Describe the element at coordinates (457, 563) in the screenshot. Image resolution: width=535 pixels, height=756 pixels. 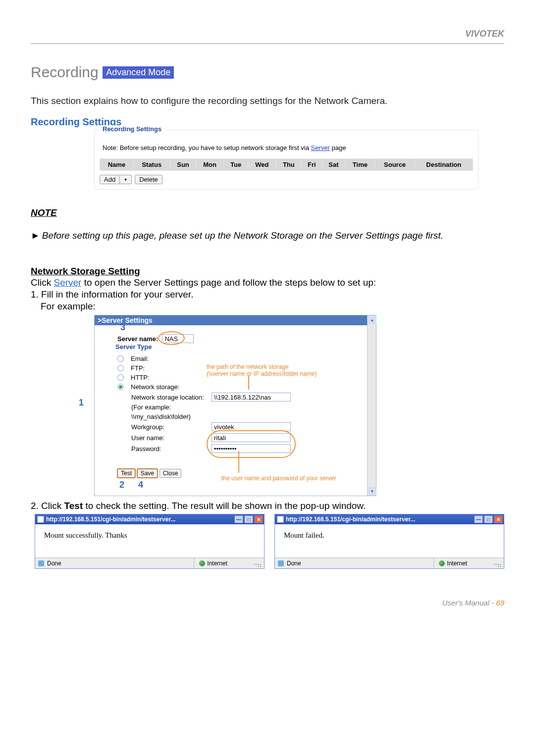
I see `status-zone-2: Internet` at that location.